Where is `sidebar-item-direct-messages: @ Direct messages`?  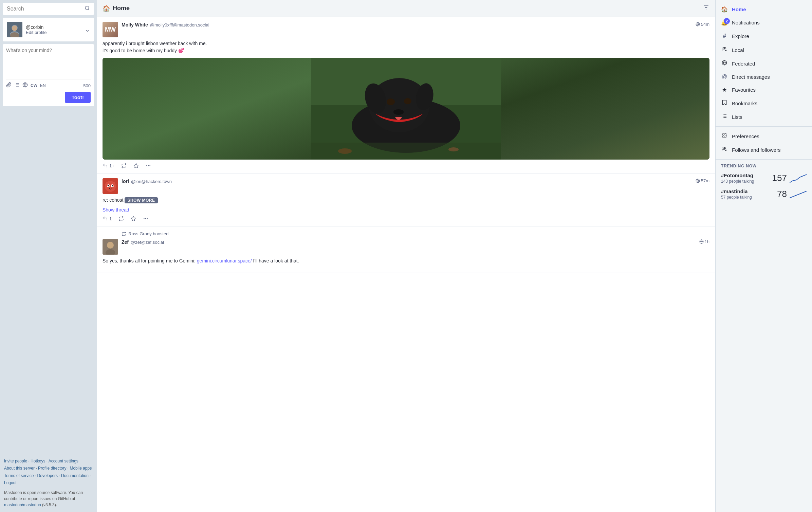 sidebar-item-direct-messages: @ Direct messages is located at coordinates (764, 77).